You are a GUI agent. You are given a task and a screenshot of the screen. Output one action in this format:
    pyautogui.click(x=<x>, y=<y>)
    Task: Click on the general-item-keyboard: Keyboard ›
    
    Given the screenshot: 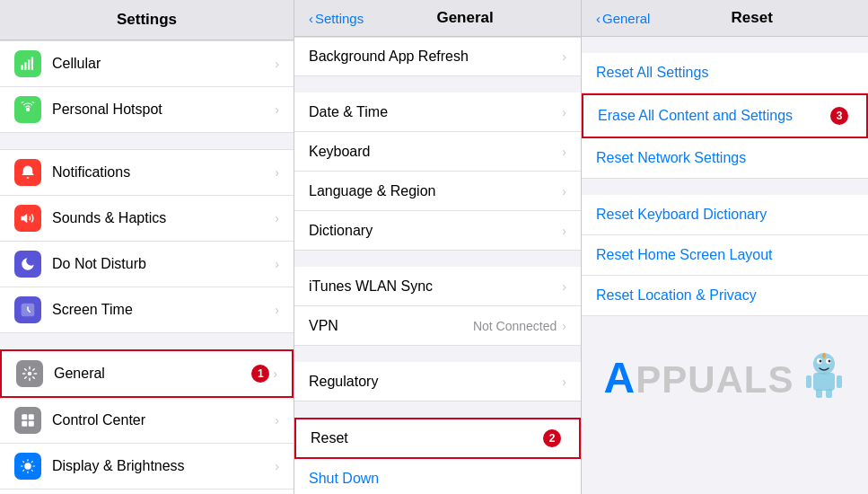 What is the action you would take?
    pyautogui.click(x=438, y=152)
    